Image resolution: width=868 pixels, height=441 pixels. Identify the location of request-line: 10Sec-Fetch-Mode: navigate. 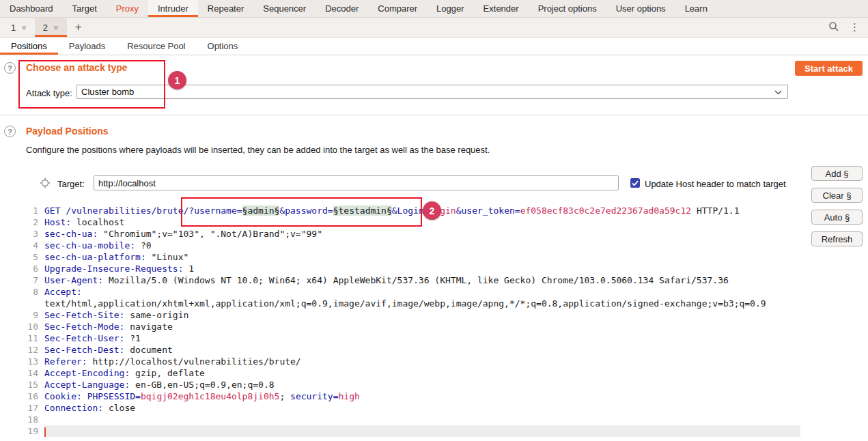
(434, 326).